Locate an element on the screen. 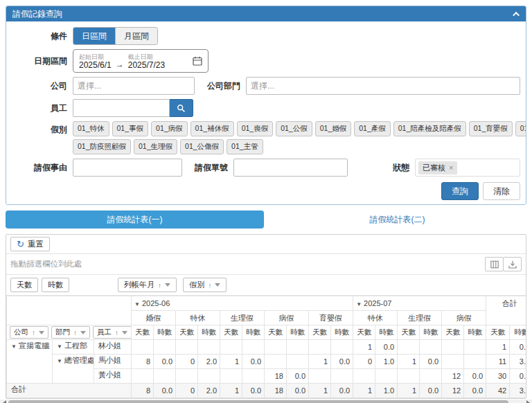 This screenshot has height=403, width=532. leave-type-button: 01_主管 is located at coordinates (245, 147).